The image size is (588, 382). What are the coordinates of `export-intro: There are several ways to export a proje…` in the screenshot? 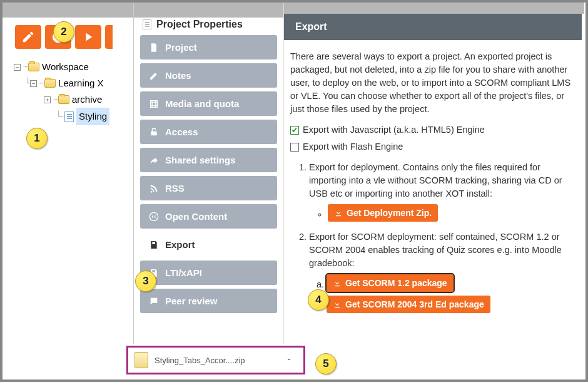 It's located at (432, 83).